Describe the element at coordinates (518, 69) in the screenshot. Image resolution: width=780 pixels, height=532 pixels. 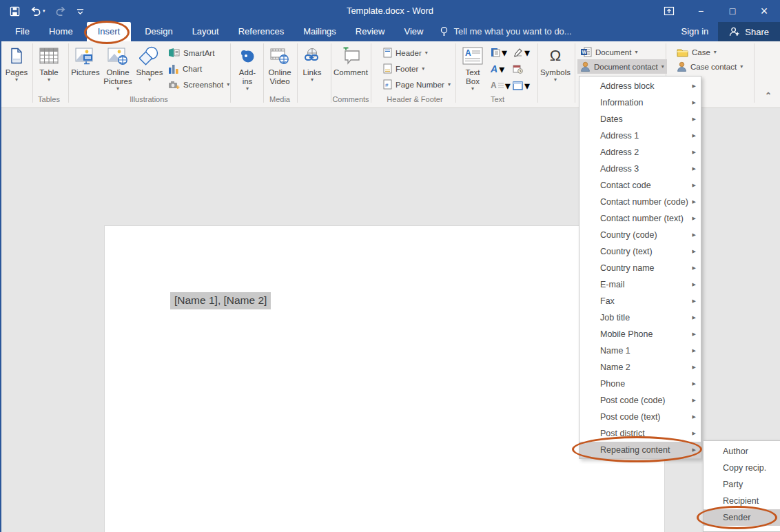
I see `date-time-button` at that location.